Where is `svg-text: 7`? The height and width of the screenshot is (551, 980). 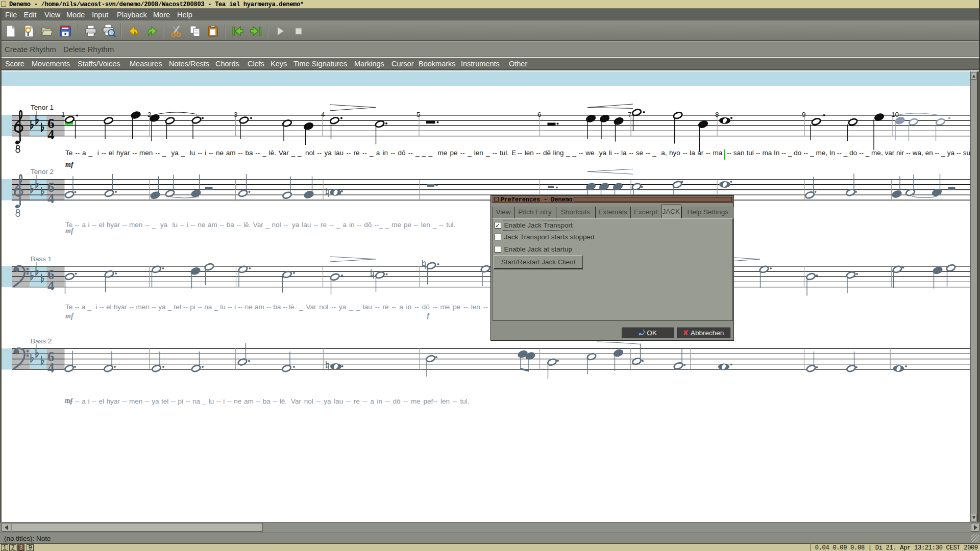
svg-text: 7 is located at coordinates (630, 114).